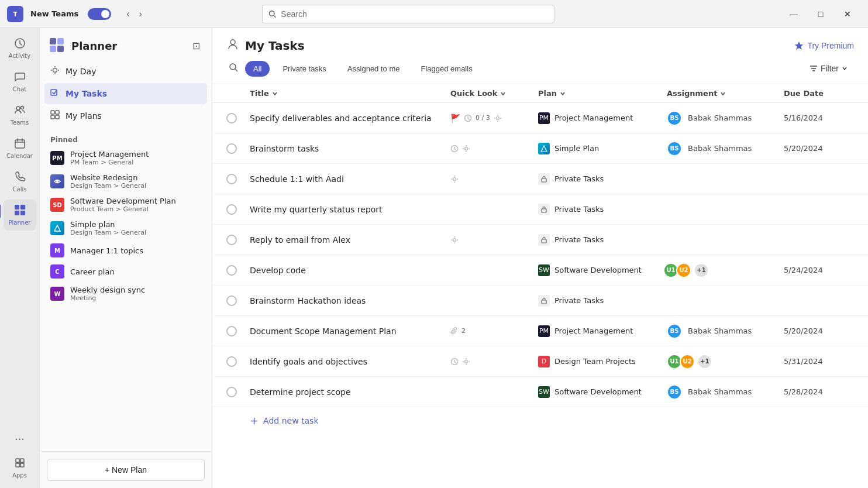 The image size is (868, 488). Describe the element at coordinates (540, 420) in the screenshot. I see `add-task-row: + Add new task` at that location.